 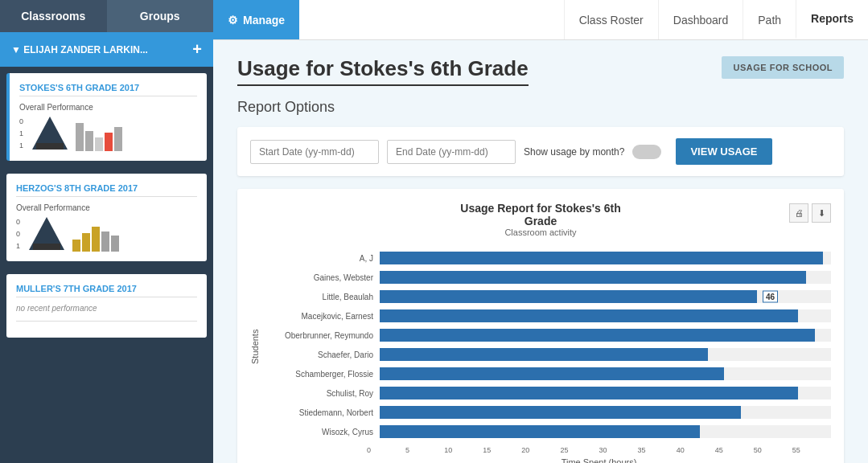 I want to click on bar-name: Stiedemann, Norbert, so click(x=322, y=413).